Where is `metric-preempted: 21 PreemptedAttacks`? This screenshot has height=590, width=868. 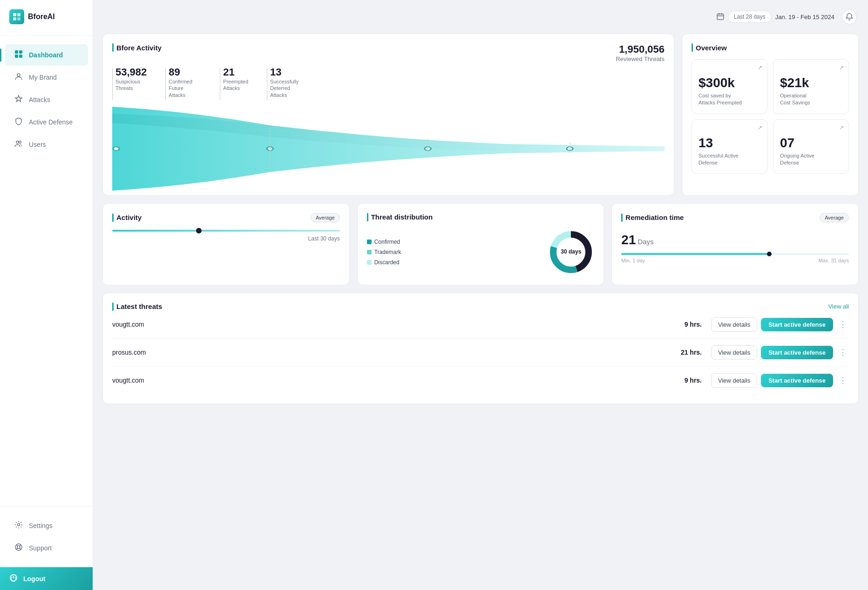 metric-preempted: 21 PreemptedAttacks is located at coordinates (234, 82).